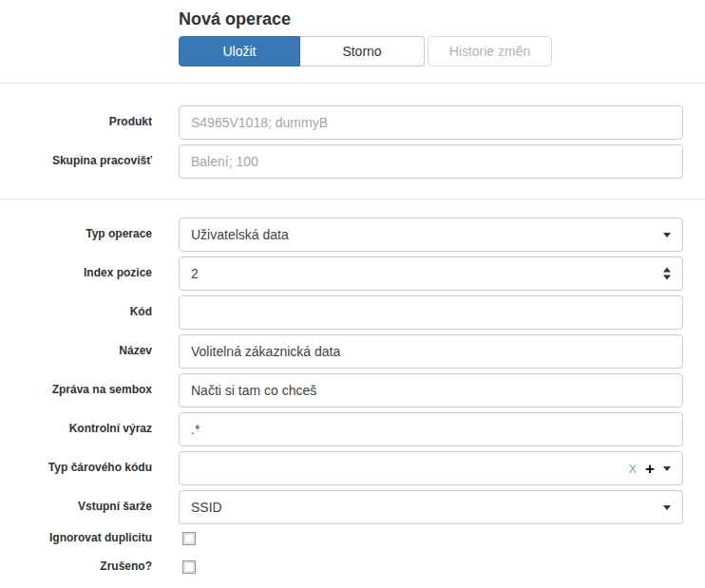  I want to click on zprava-na-sembox-control, so click(431, 390).